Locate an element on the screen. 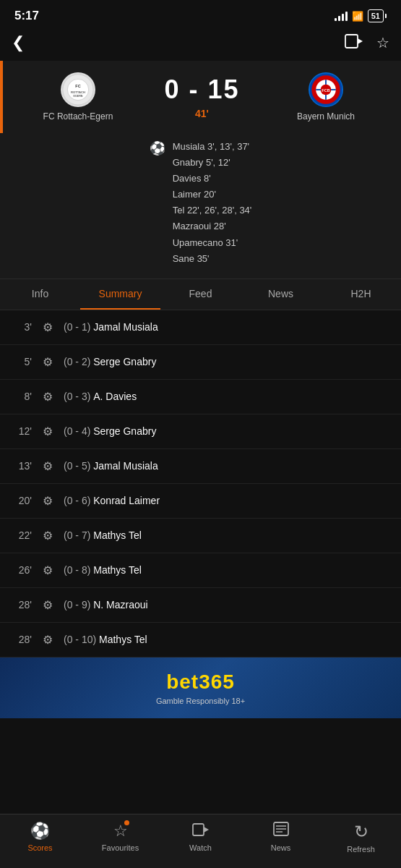 The image size is (401, 868). scorer-item: Mazraoui 28' is located at coordinates (212, 226).